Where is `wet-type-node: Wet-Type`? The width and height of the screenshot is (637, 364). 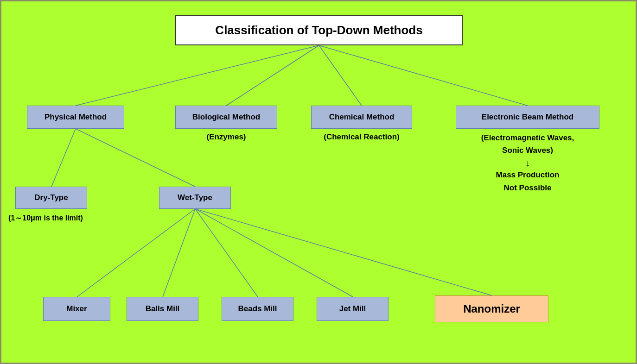
wet-type-node: Wet-Type is located at coordinates (195, 198).